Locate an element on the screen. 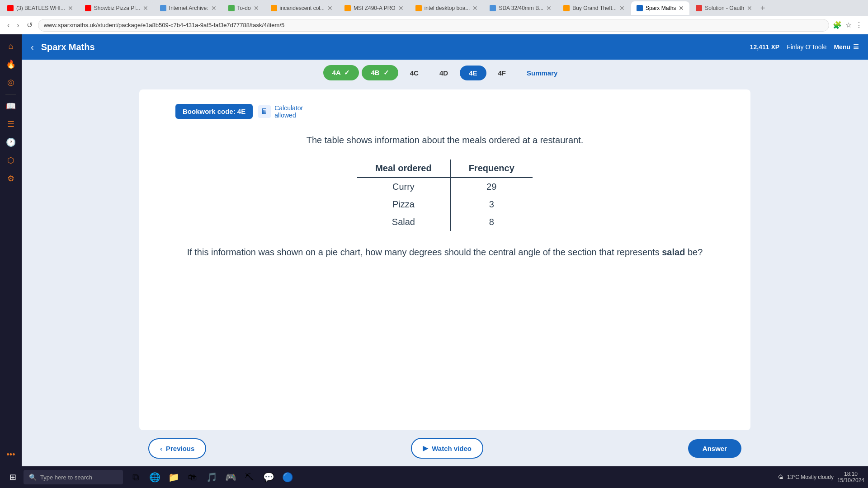 The image size is (868, 488). tab-4D: 4D is located at coordinates (444, 73).